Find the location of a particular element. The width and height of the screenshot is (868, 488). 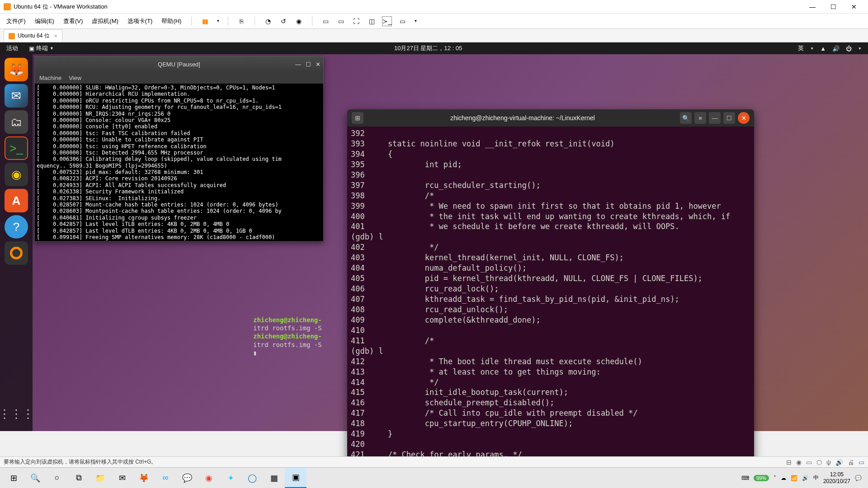

power-dropdown: ▼ is located at coordinates (218, 21).